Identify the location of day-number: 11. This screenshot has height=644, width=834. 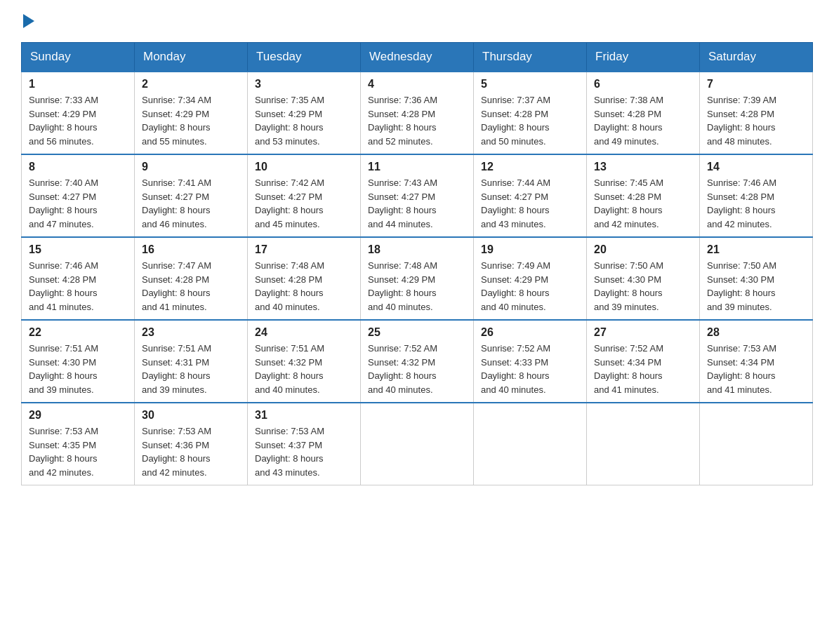
(417, 167).